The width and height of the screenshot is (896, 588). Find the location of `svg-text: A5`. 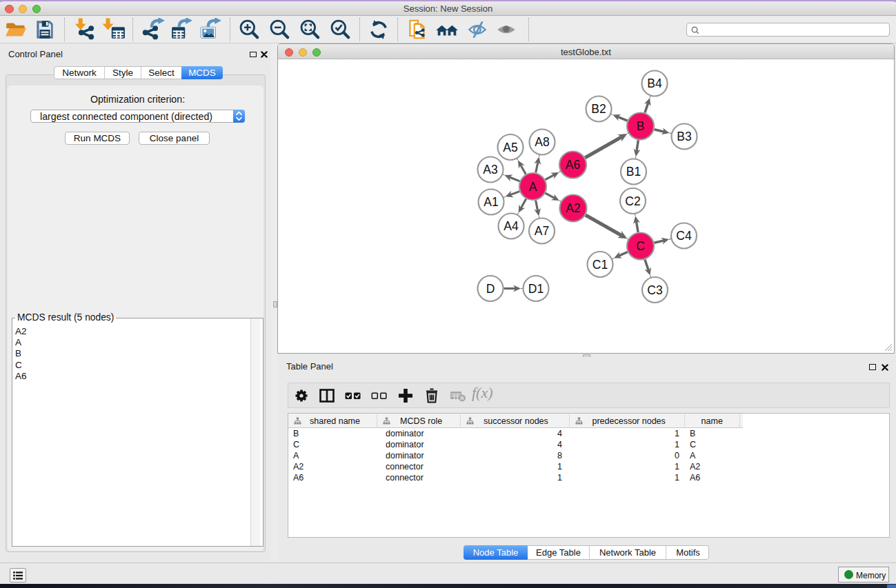

svg-text: A5 is located at coordinates (510, 148).